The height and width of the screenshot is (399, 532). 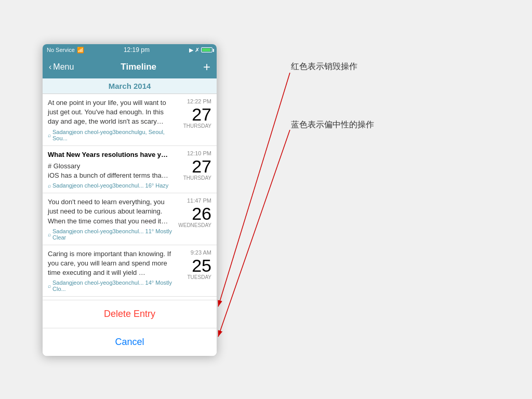 I want to click on item-date: 11:47 PM 26 WEDNESDAY, so click(x=194, y=219).